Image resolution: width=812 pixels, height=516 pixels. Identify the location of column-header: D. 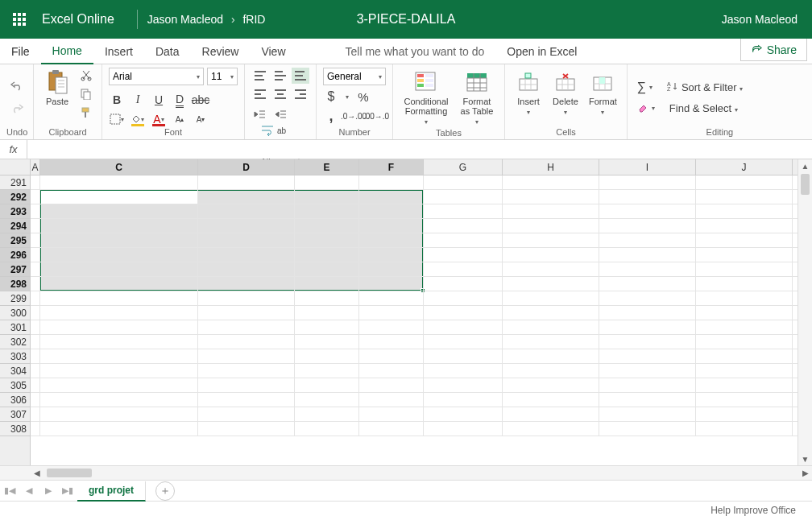
(246, 167).